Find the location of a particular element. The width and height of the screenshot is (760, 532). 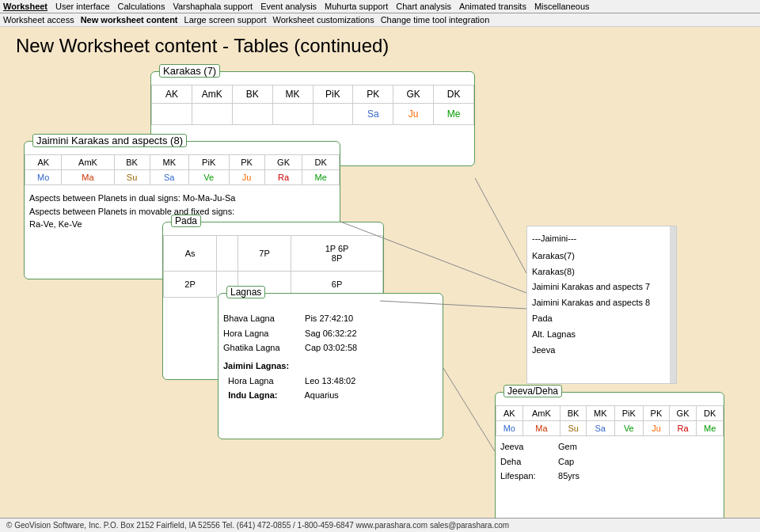

k7-col-gk: GK is located at coordinates (413, 95).